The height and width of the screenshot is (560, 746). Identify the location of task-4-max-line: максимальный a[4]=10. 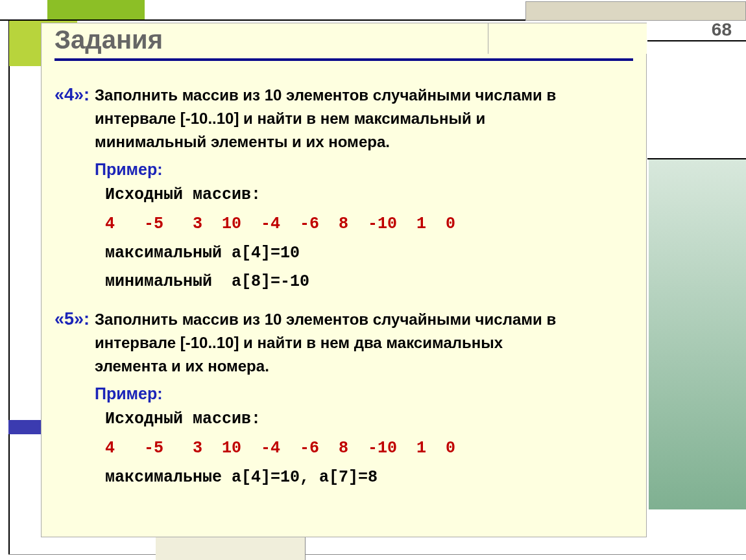
(369, 254).